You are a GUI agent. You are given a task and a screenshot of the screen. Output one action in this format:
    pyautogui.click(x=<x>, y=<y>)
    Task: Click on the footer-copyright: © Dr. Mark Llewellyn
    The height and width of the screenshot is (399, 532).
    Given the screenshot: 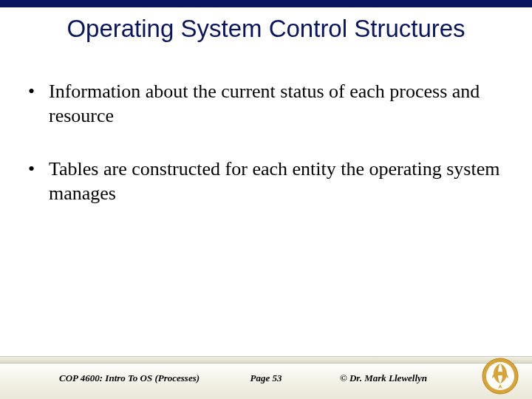 What is the action you would take?
    pyautogui.click(x=383, y=378)
    